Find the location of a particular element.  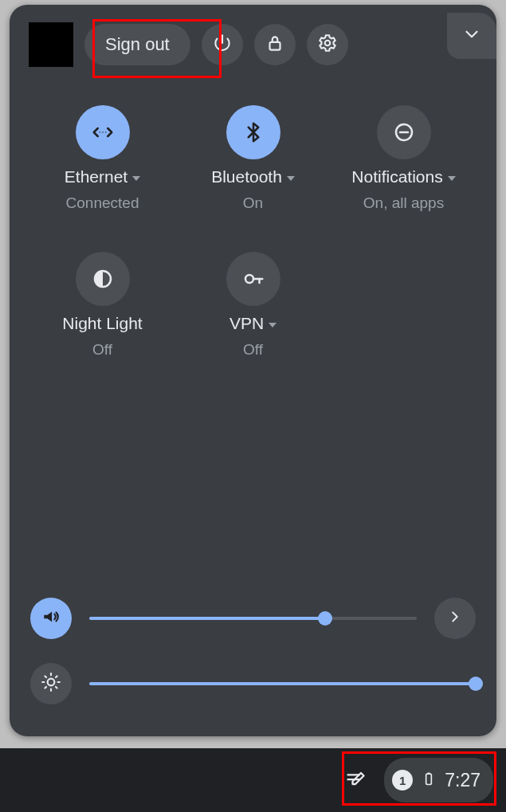

tile-bluetooth: Bluetooth On is located at coordinates (253, 159).